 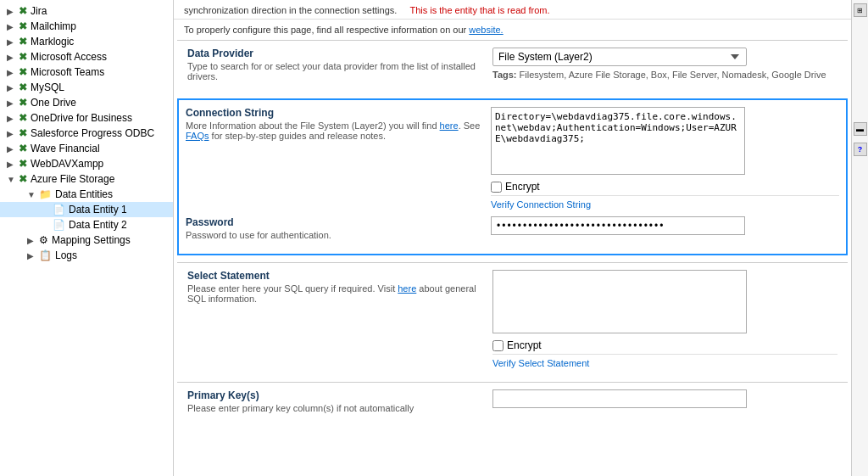 What do you see at coordinates (53, 42) in the screenshot?
I see `sidebar-label-marklogic: Marklogic` at bounding box center [53, 42].